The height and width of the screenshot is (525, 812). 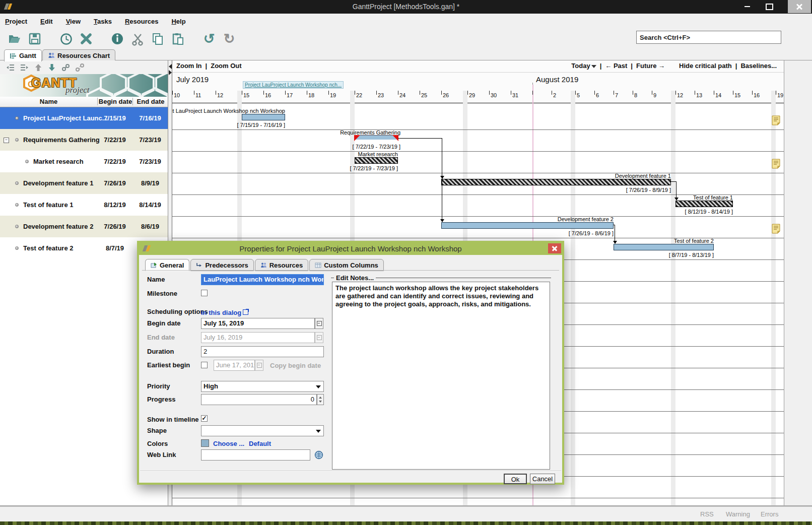 I want to click on open-project-button, so click(x=15, y=39).